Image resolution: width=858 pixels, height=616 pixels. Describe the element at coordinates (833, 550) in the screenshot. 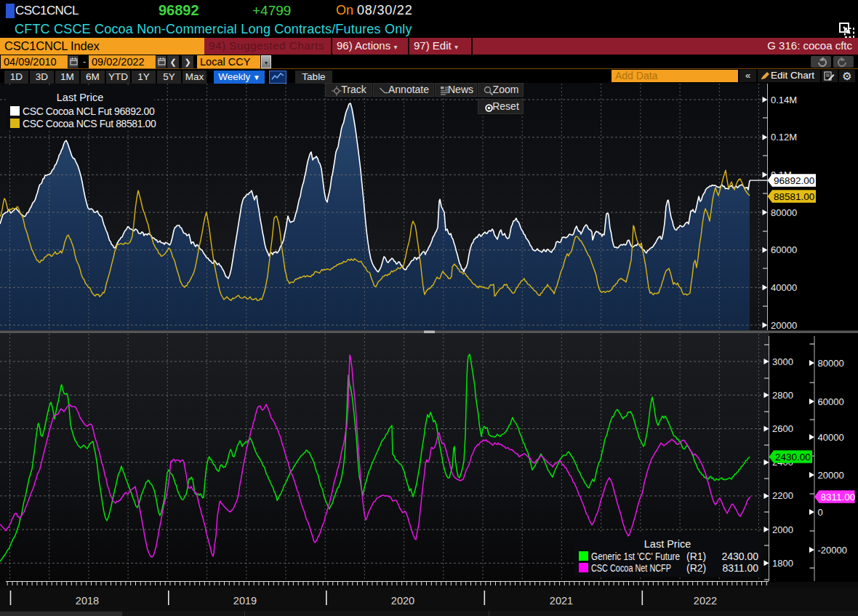

I see `svg-text: -20000` at that location.